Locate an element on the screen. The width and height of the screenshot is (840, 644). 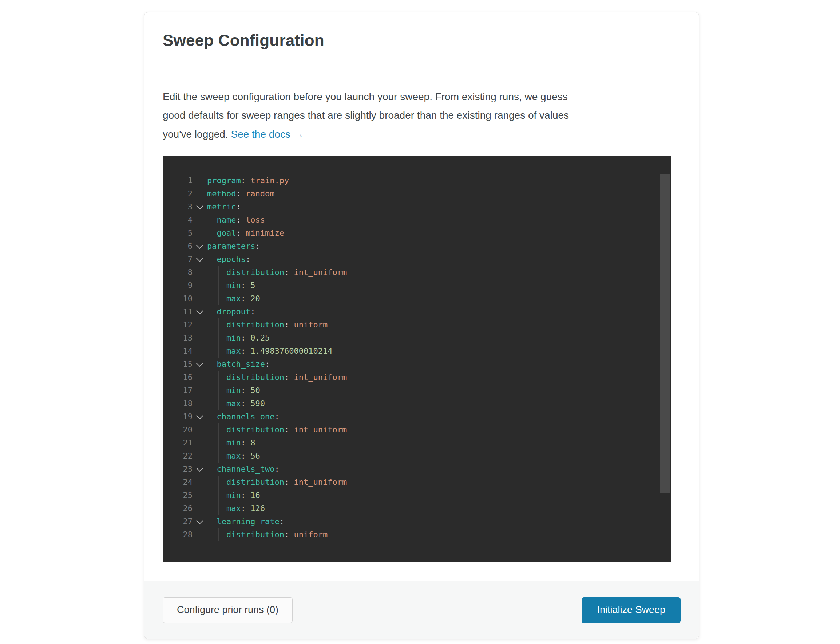
yaml-key: channels_two is located at coordinates (246, 469).